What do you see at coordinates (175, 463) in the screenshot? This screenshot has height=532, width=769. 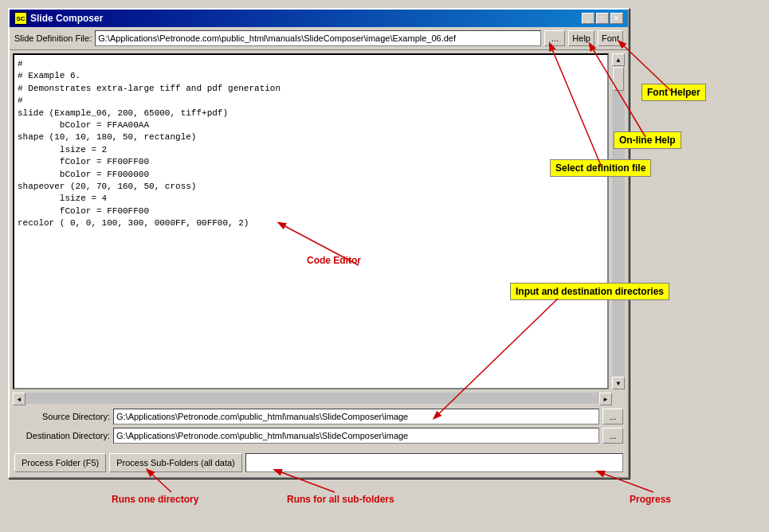 I see `process-subfolders-button: Process Sub-Folders (all data)` at bounding box center [175, 463].